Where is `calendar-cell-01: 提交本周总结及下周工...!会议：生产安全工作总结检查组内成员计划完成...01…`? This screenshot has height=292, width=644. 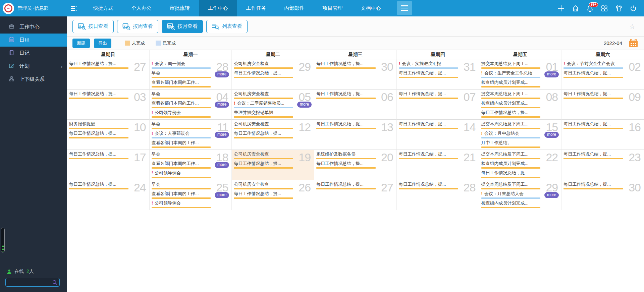
calendar-cell-01: 提交本周总结及下周工...!会议：生产安全工作总结检查组内成员计划完成...01… is located at coordinates (521, 74).